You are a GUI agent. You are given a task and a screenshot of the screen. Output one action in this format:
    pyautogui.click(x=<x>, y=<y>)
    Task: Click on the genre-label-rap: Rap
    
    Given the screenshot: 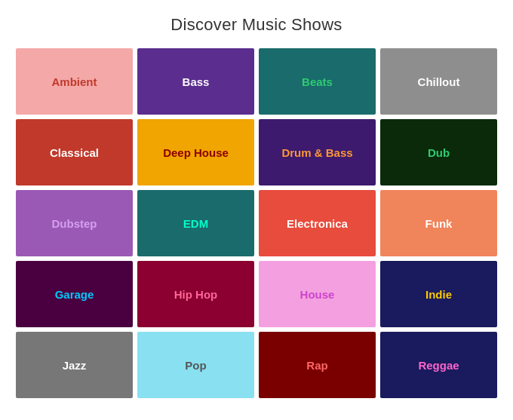 What is the action you would take?
    pyautogui.click(x=317, y=365)
    